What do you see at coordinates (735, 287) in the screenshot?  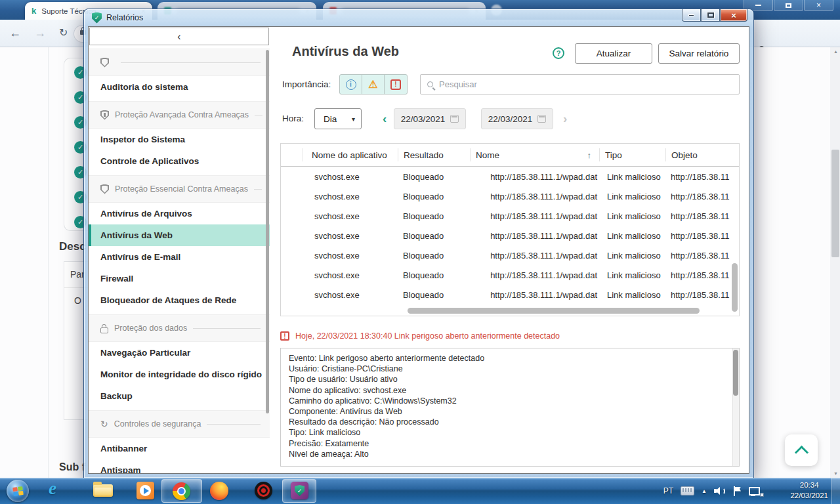 I see `table-vertical-scrollbar-thumb` at bounding box center [735, 287].